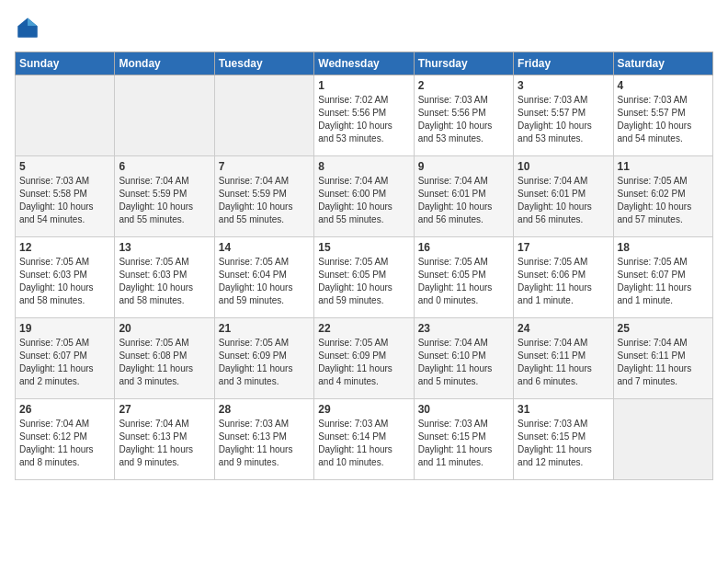 The height and width of the screenshot is (563, 728). Describe the element at coordinates (265, 328) in the screenshot. I see `day-number: 21` at that location.